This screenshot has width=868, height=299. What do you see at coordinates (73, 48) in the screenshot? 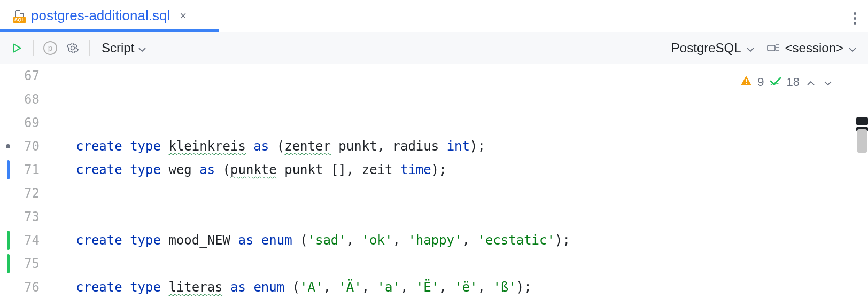
I see `gear-icon` at bounding box center [73, 48].